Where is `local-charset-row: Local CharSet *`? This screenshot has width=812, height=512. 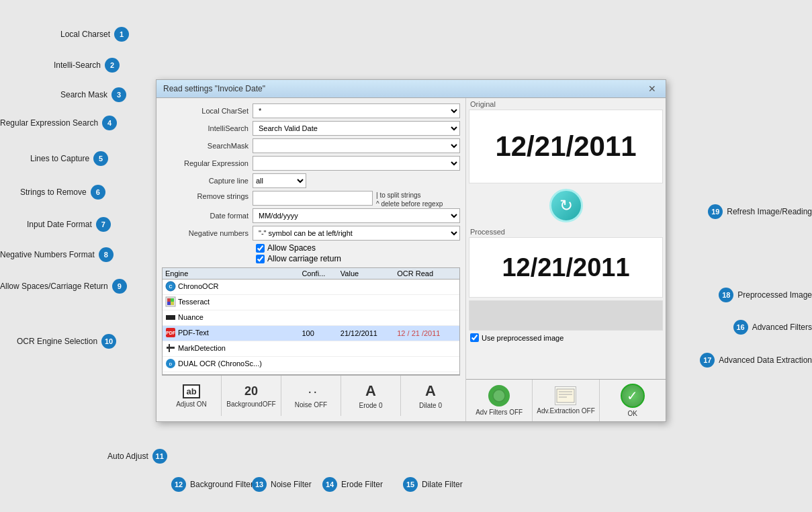
local-charset-row: Local CharSet * is located at coordinates (311, 111).